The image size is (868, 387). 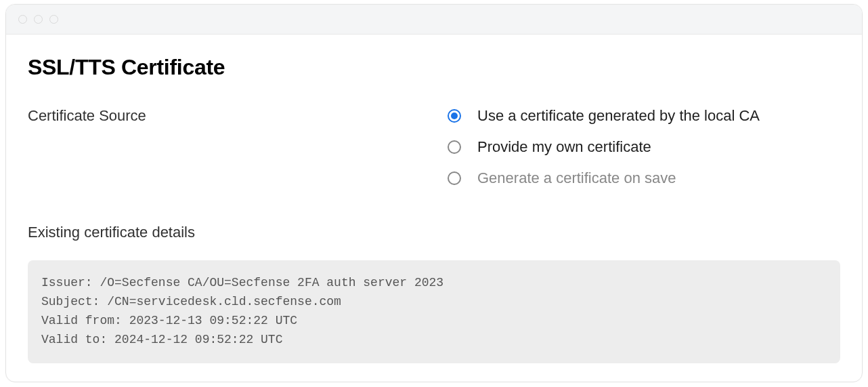 What do you see at coordinates (272, 283) in the screenshot?
I see `issuer-value: /O=Secfense CA/OU=Secfense 2FA auth serv…` at bounding box center [272, 283].